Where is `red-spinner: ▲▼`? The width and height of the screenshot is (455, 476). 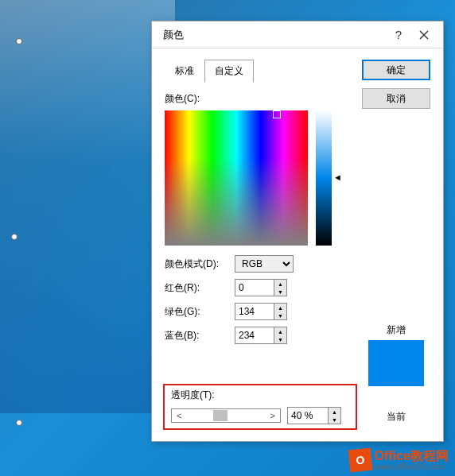
red-spinner: ▲▼ is located at coordinates (281, 288).